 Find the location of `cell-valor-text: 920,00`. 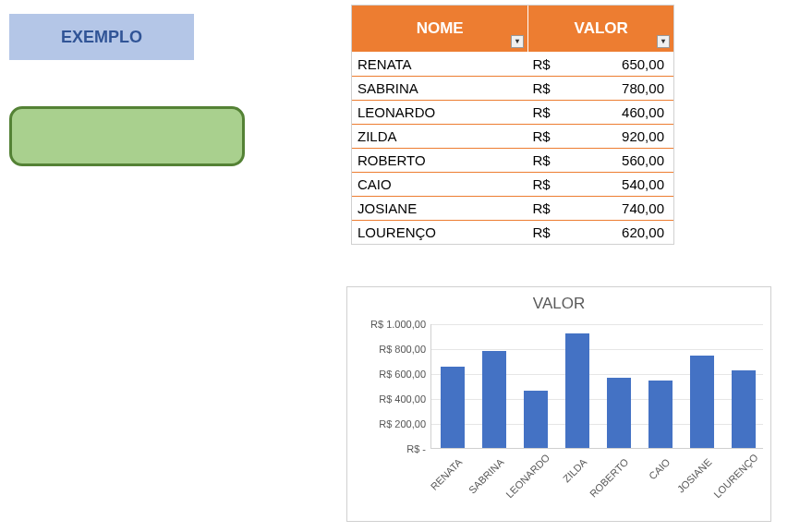

cell-valor-text: 920,00 is located at coordinates (643, 137).